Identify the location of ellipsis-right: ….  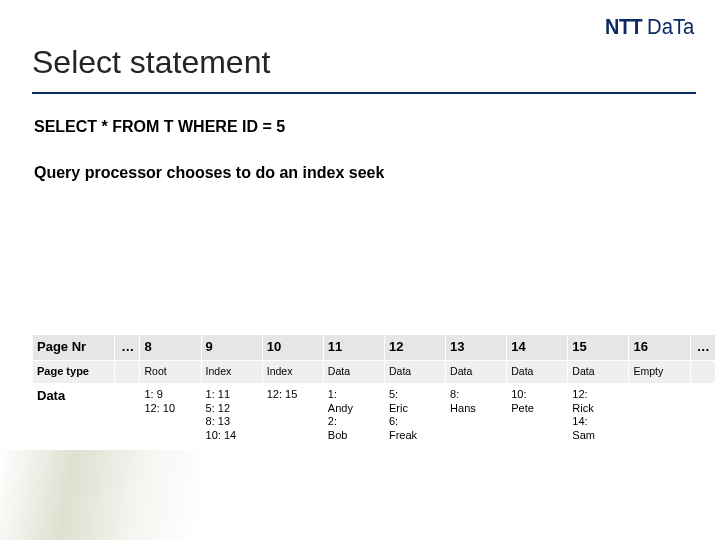
(702, 348).